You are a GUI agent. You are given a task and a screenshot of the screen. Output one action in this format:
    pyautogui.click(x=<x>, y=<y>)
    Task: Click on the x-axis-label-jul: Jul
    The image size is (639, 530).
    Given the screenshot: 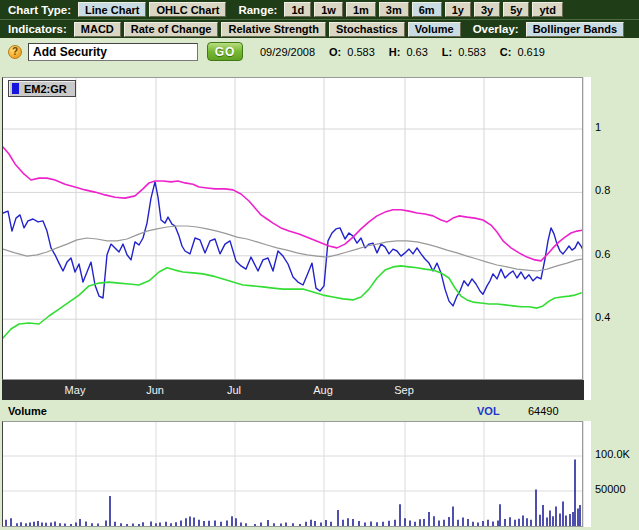 What is the action you would take?
    pyautogui.click(x=234, y=390)
    